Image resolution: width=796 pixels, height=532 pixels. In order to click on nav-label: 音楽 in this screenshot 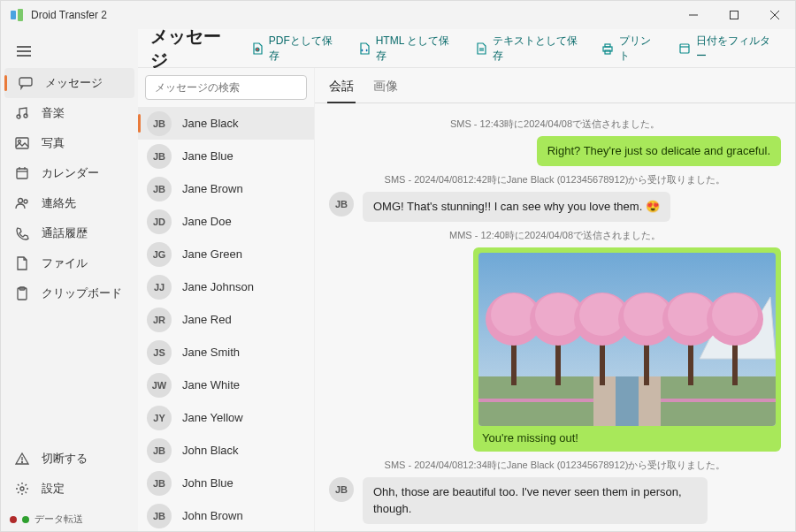, I will do `click(53, 113)`.